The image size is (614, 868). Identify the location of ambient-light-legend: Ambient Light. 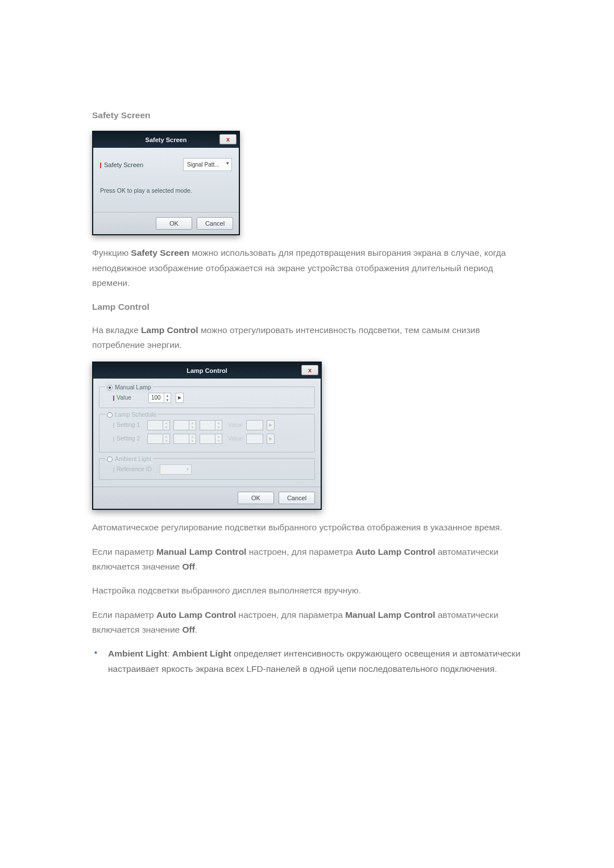
(129, 459).